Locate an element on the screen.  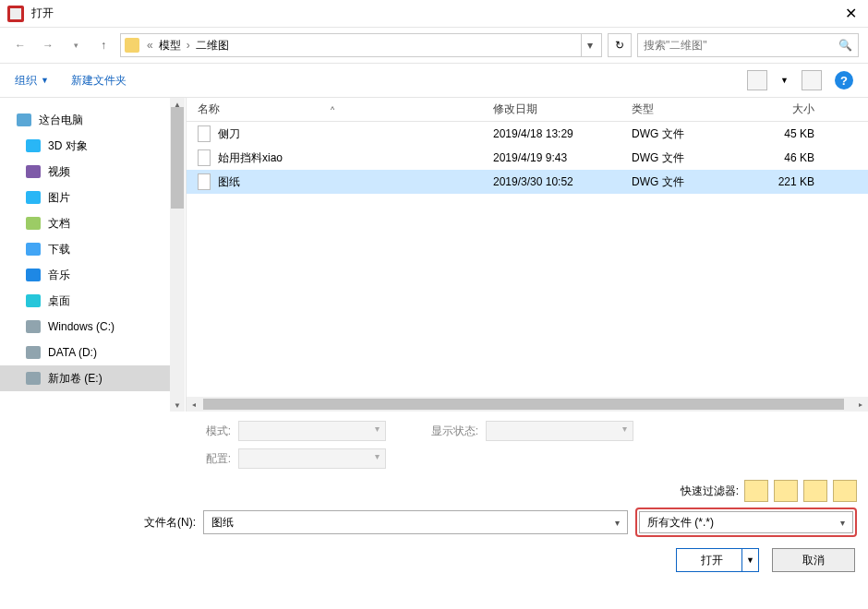
pc-icon is located at coordinates (24, 120).